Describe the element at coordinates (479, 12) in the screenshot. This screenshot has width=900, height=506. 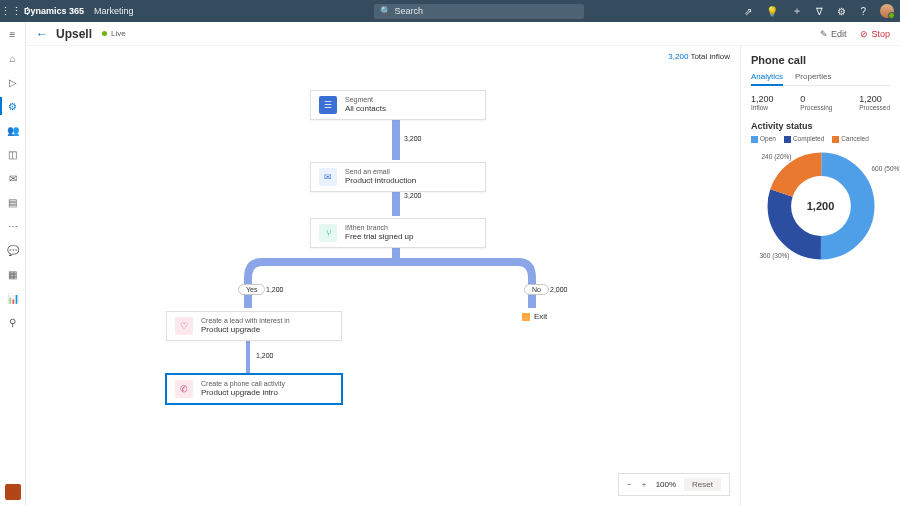
I see `search-input: 🔍 Search` at that location.